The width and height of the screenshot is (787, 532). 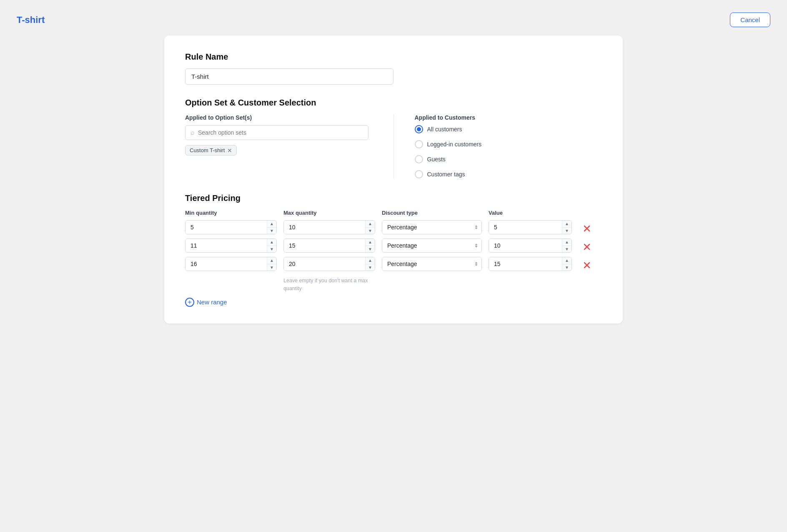 I want to click on max-spin-1: ▲ ▼, so click(x=370, y=246).